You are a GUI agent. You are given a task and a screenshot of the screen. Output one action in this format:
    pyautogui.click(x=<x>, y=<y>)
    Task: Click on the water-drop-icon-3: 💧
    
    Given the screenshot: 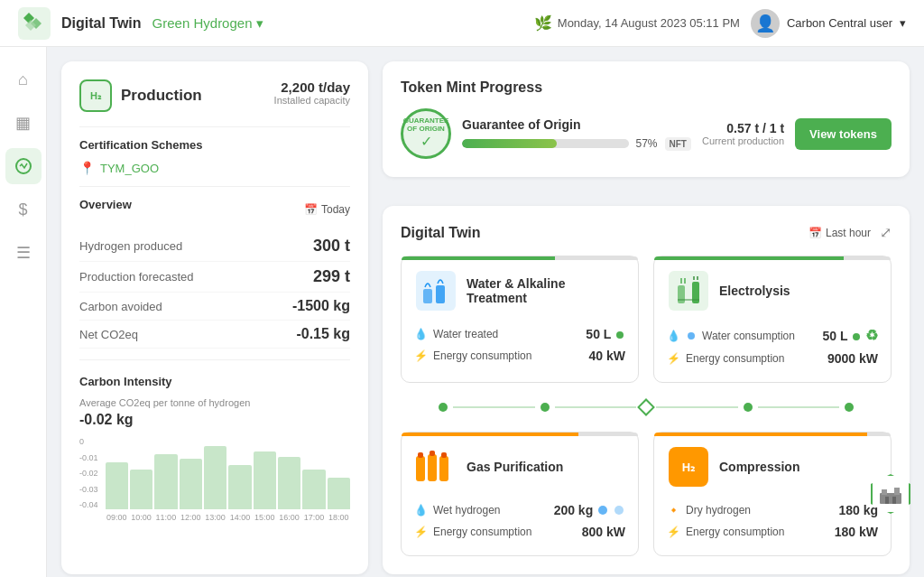 What is the action you would take?
    pyautogui.click(x=420, y=510)
    